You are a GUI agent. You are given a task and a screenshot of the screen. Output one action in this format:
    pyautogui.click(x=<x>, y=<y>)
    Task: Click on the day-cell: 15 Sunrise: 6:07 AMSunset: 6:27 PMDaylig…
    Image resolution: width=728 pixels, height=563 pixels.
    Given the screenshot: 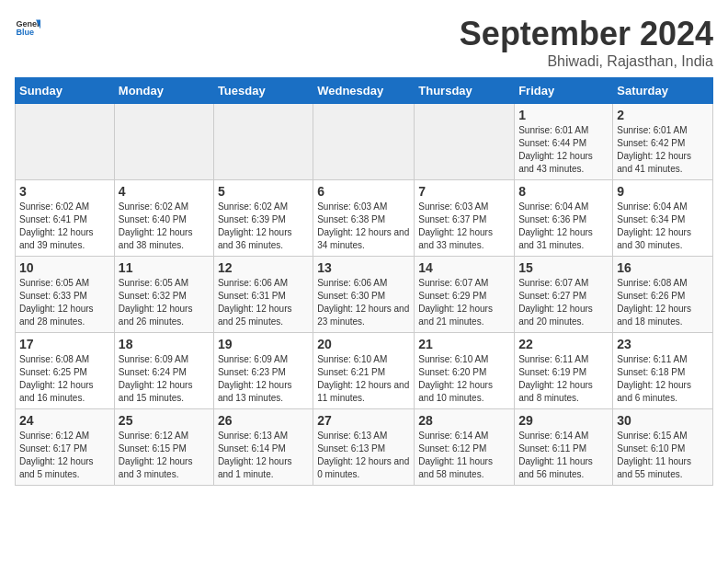 What is the action you would take?
    pyautogui.click(x=564, y=294)
    